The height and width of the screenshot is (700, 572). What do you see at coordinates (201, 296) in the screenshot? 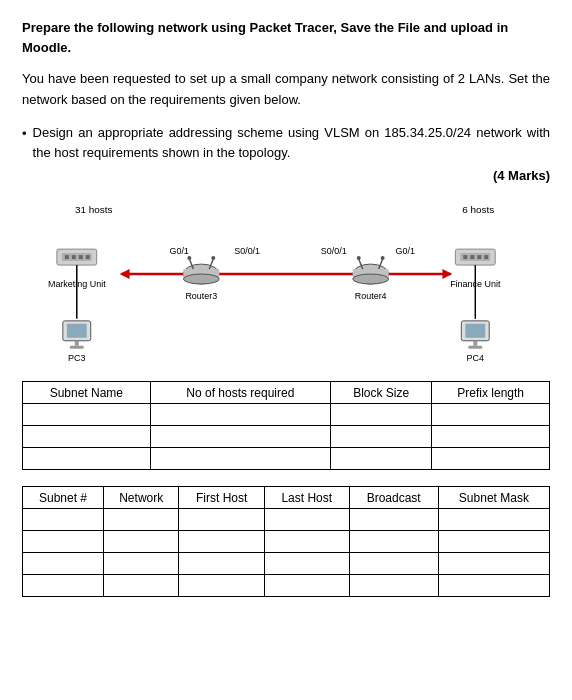
I see `router3-label: Router3` at bounding box center [201, 296].